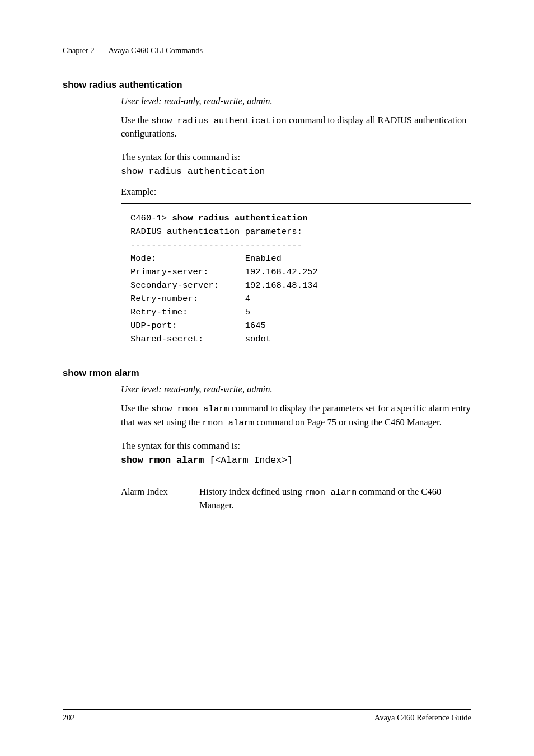 The height and width of the screenshot is (756, 534). I want to click on example-prompt: C460-1>, so click(151, 218).